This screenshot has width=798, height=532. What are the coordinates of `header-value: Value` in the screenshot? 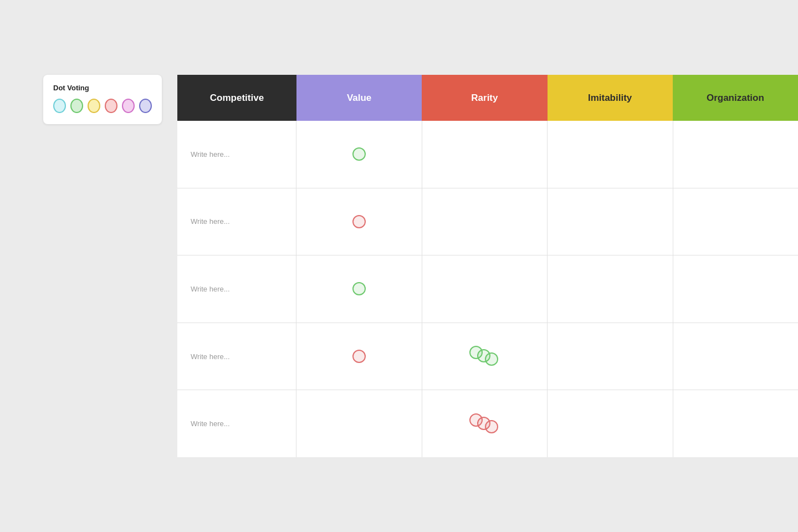 It's located at (359, 98).